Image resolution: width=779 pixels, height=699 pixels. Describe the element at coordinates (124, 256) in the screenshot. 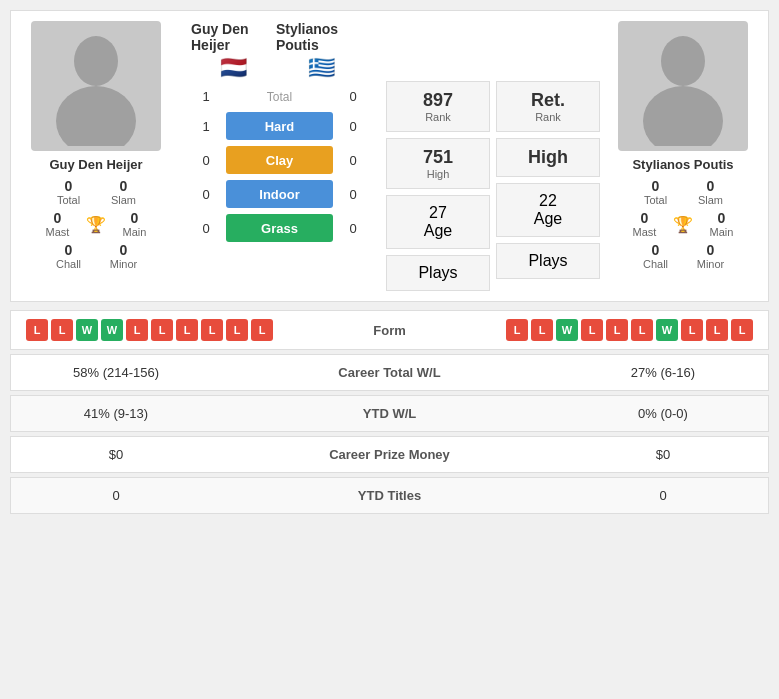

I see `player1-minor-box: 0 Minor` at that location.